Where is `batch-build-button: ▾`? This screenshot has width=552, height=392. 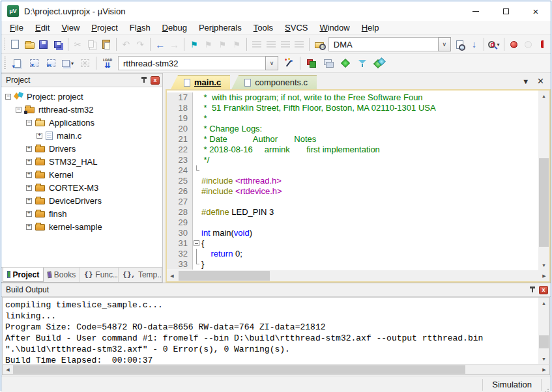
batch-build-button: ▾ is located at coordinates (68, 63).